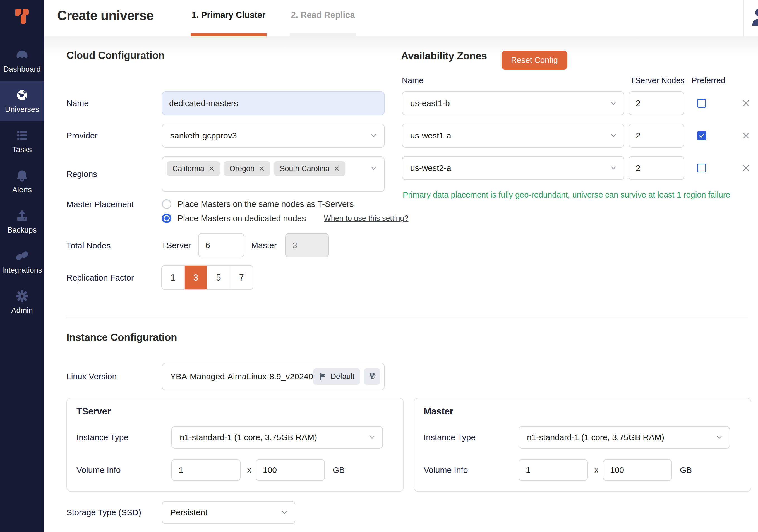 The height and width of the screenshot is (532, 758). Describe the element at coordinates (100, 278) in the screenshot. I see `replication-factor-label: Replication Factor` at that location.